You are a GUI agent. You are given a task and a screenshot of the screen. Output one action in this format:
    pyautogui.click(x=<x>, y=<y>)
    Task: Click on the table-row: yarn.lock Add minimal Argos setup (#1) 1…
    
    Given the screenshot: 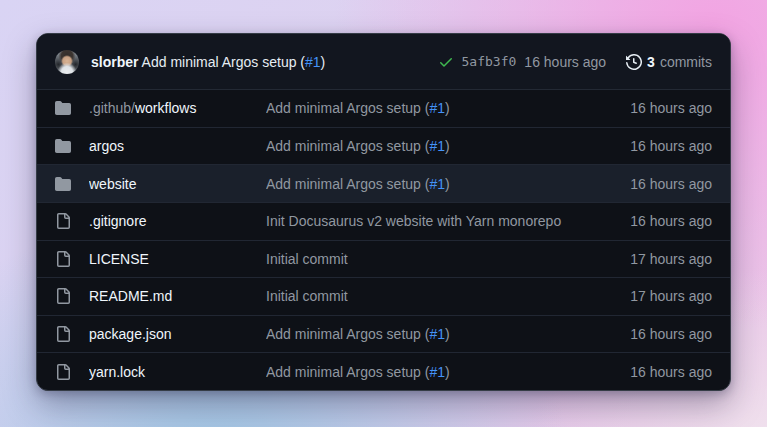 What is the action you would take?
    pyautogui.click(x=384, y=371)
    